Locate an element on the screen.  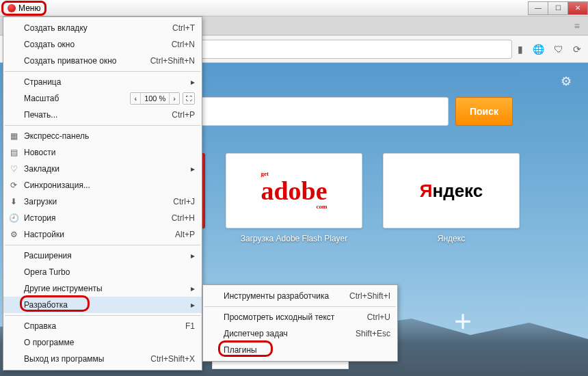
menu-about: О программе is located at coordinates (103, 343).